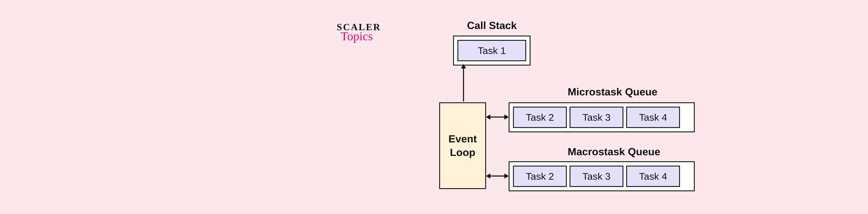 Image resolution: width=868 pixels, height=214 pixels. I want to click on microtask-task: Task 3, so click(596, 117).